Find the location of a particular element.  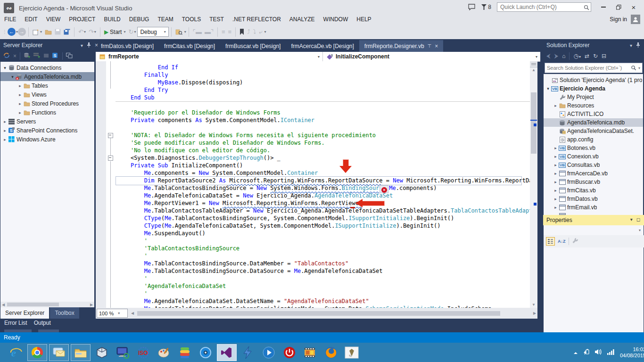

solution-explorer-item-ejercicio-agenda: ▾VBEjercicio Agenda is located at coordinates (593, 89).